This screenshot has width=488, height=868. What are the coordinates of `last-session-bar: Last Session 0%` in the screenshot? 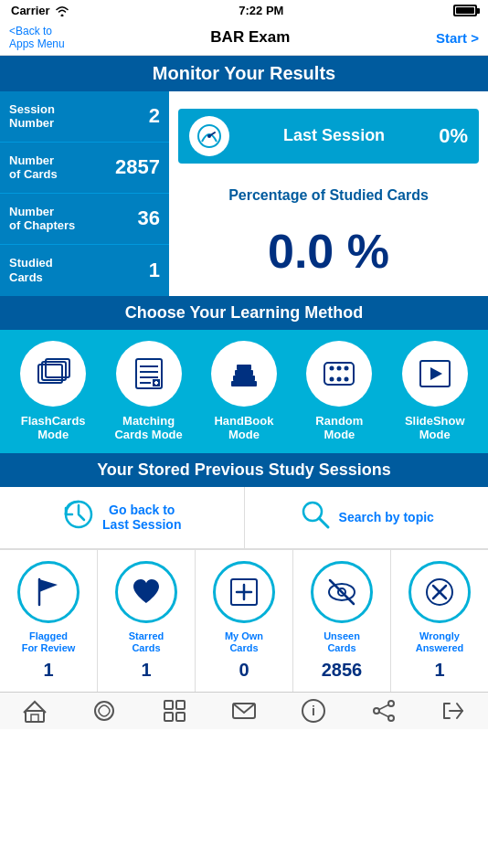 It's located at (329, 136).